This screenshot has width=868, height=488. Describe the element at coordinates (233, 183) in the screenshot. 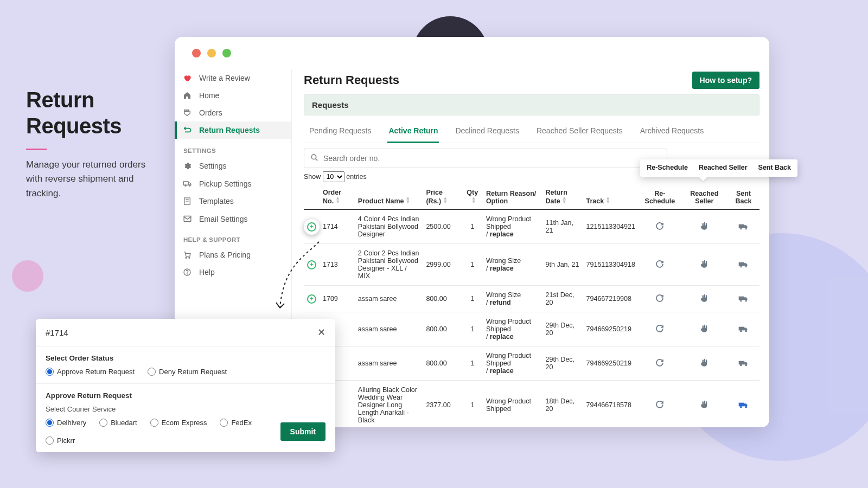

I see `sidebar-item-pickup-settings: Pickup Settings` at that location.